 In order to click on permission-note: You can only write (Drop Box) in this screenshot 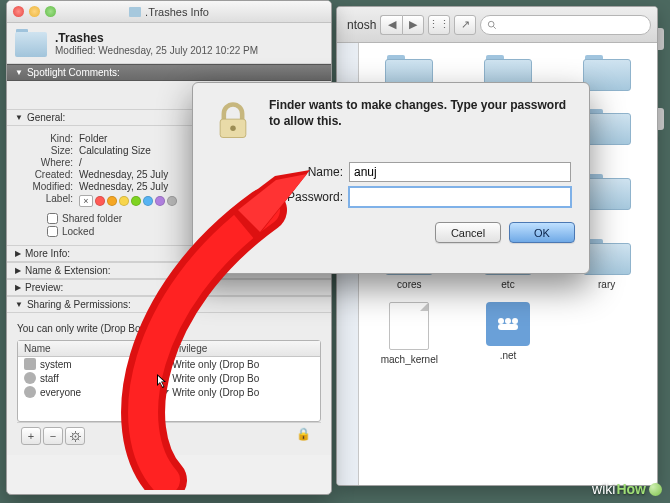, I will do `click(169, 330)`.